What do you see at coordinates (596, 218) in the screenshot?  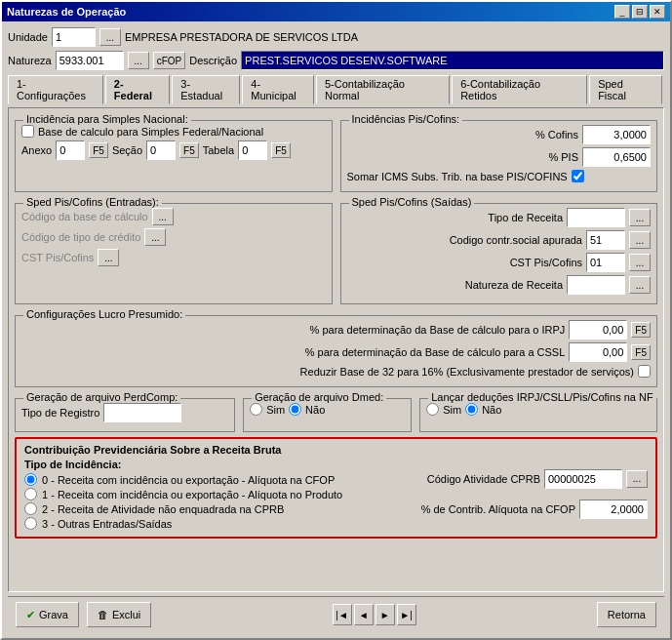 I see `tipo-receita-input` at bounding box center [596, 218].